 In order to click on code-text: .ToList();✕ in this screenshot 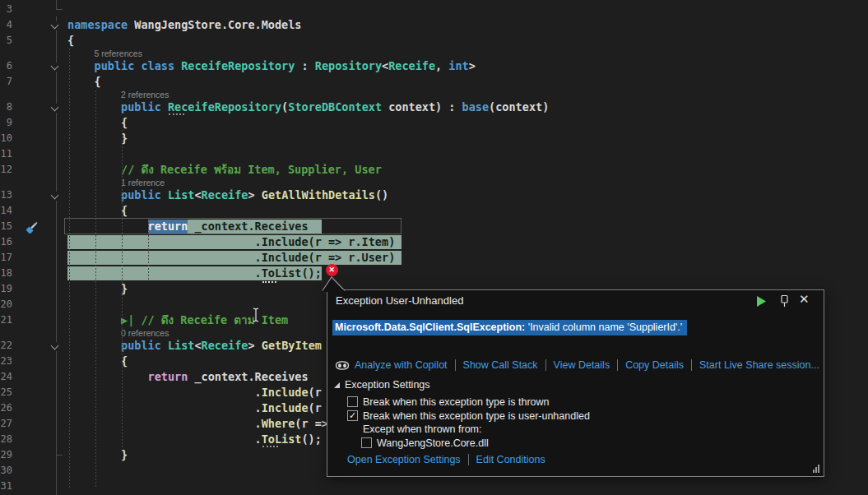, I will do `click(202, 273)`.